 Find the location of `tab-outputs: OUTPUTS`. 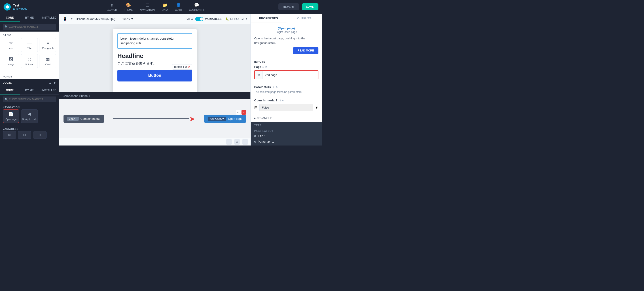

tab-outputs: OUTPUTS is located at coordinates (304, 19).